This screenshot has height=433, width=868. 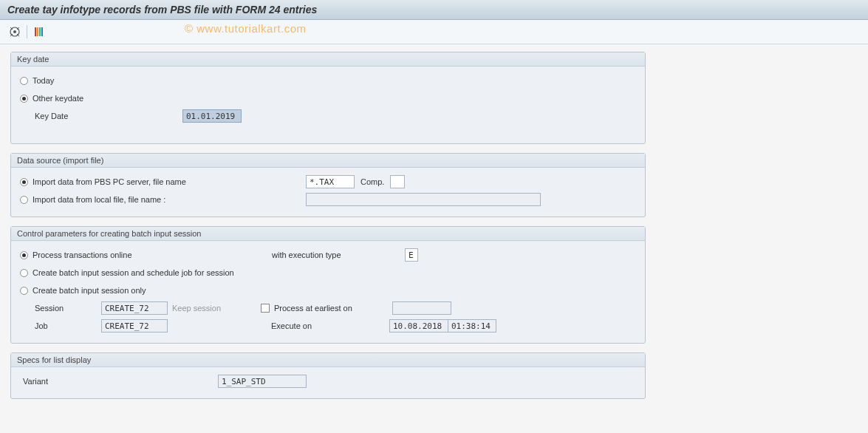 I want to click on input-local-filename, so click(x=423, y=200).